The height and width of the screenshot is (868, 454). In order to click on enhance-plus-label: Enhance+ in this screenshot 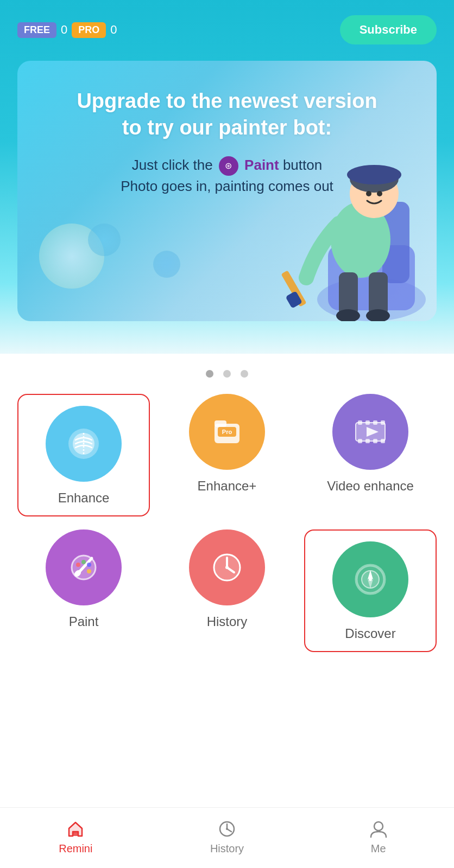, I will do `click(227, 486)`.